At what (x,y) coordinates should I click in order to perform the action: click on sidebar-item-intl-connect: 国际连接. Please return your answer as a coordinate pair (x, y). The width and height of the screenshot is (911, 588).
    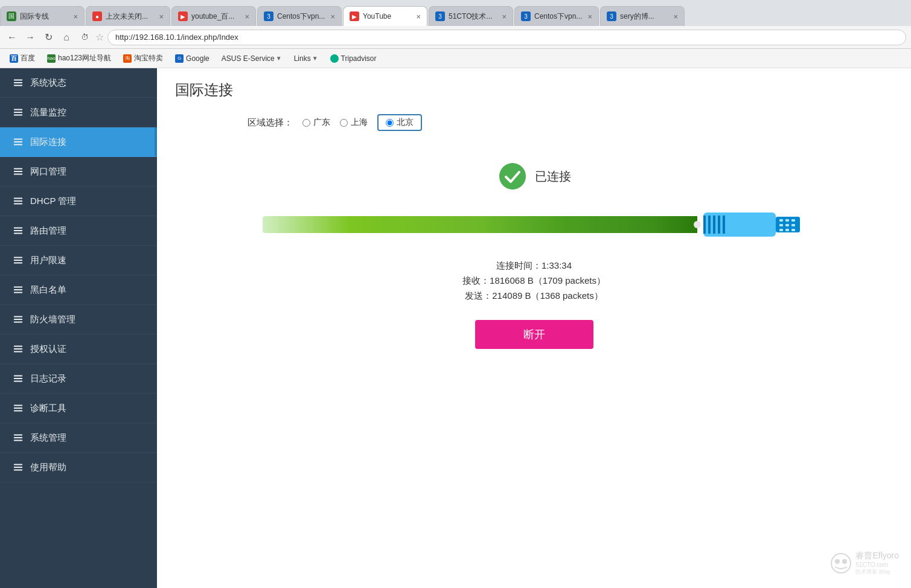
    Looking at the image, I should click on (78, 142).